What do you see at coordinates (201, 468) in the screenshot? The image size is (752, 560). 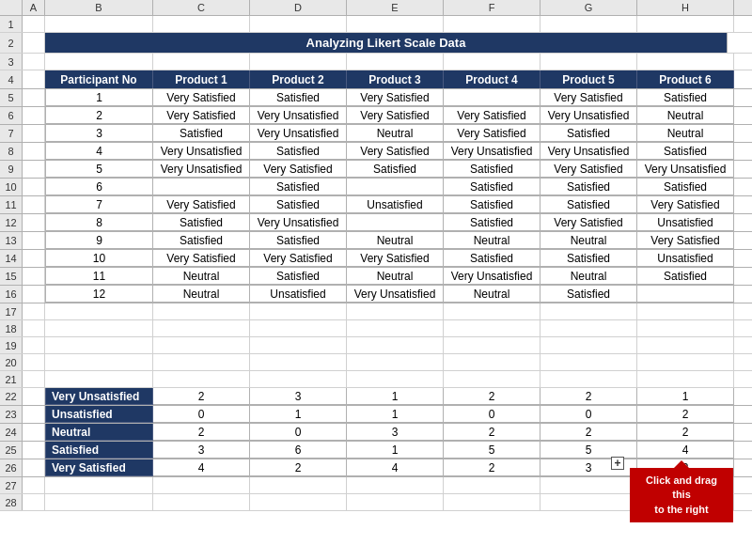 I see `cell-c26: 4` at bounding box center [201, 468].